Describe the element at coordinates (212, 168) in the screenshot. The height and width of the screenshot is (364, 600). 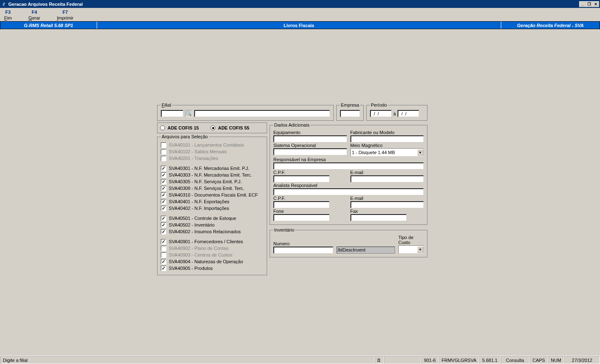
I see `check-item: SVA40301 - N.F. Mercadorias Emit. P.J.` at that location.